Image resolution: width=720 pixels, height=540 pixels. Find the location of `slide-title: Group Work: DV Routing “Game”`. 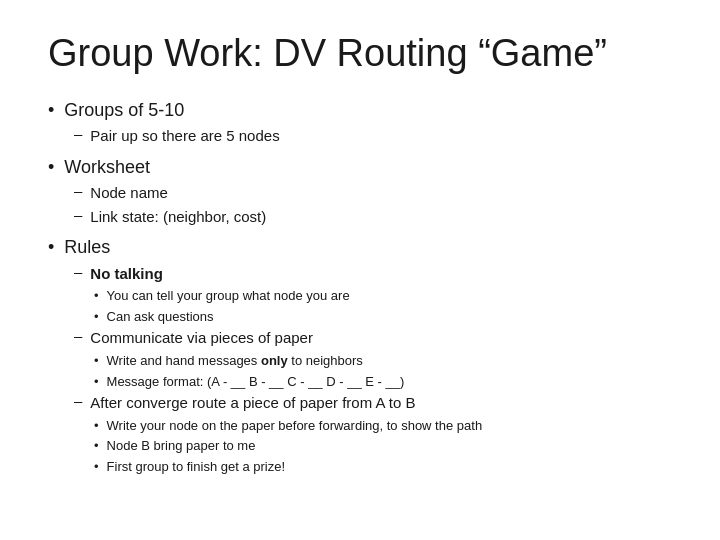

slide-title: Group Work: DV Routing “Game” is located at coordinates (360, 54).